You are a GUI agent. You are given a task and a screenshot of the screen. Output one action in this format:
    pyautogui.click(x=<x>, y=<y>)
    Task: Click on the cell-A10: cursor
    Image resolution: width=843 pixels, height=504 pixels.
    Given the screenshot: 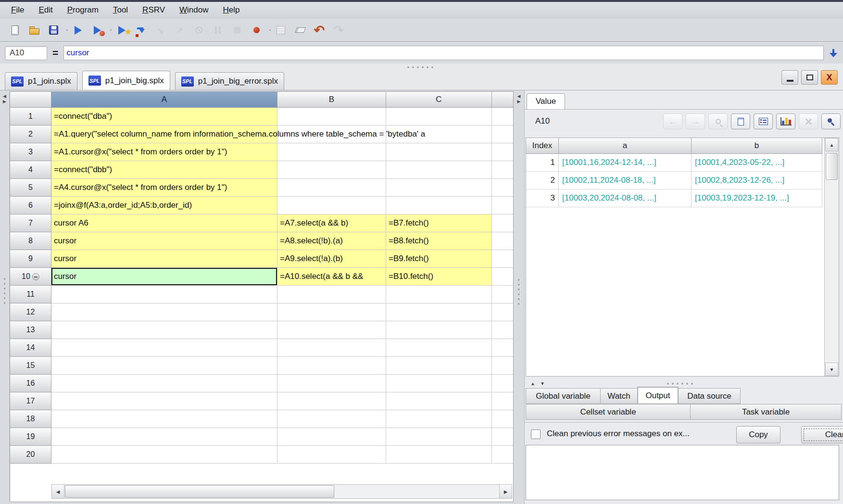 What is the action you would take?
    pyautogui.click(x=164, y=277)
    